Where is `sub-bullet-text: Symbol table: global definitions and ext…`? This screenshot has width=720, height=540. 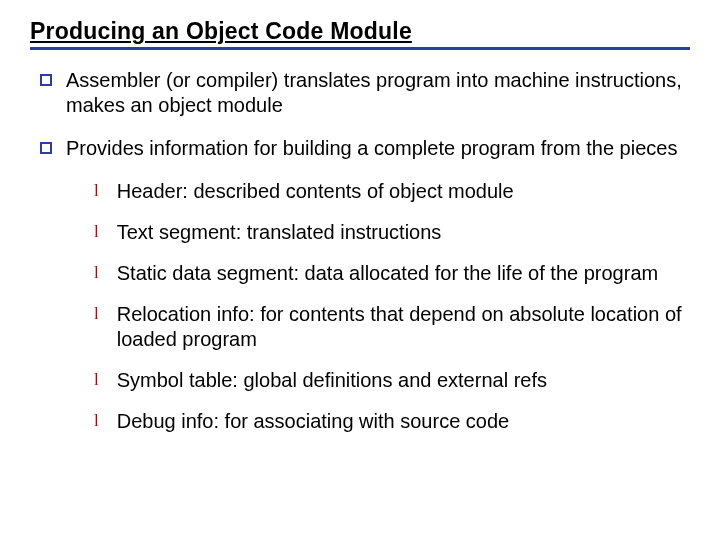
sub-bullet-text: Symbol table: global definitions and ext… is located at coordinates (404, 380).